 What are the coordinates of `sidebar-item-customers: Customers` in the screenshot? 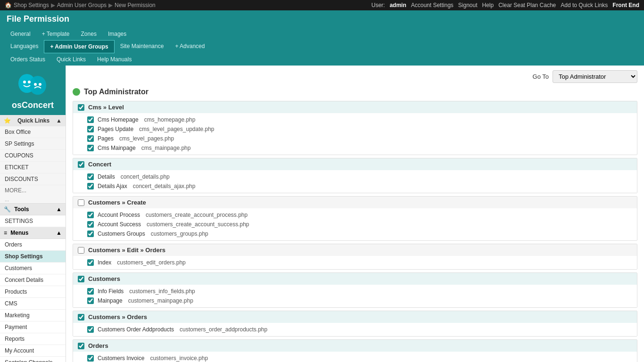 It's located at (33, 269).